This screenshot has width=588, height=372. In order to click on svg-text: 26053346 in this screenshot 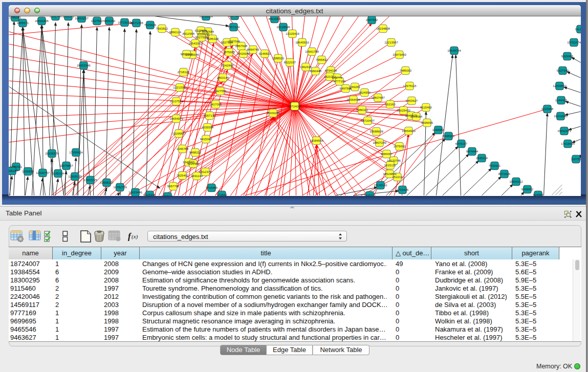, I will do `click(84, 65)`.